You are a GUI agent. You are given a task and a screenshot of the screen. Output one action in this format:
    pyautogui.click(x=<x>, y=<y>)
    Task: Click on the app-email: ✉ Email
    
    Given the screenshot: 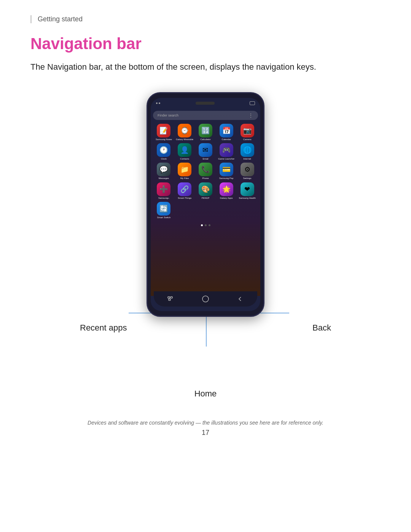 What is the action you would take?
    pyautogui.click(x=206, y=152)
    